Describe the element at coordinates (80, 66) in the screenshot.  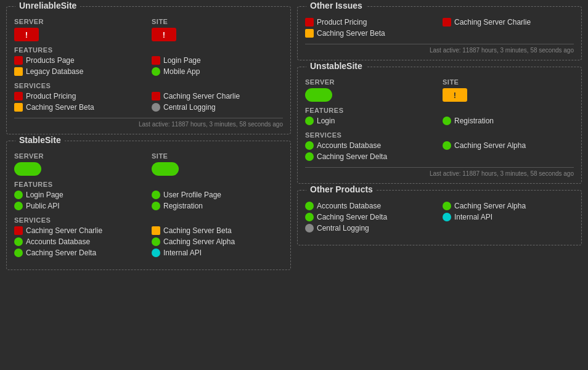
I see `unreliable-features-col1: Products Page Legacy Database` at that location.